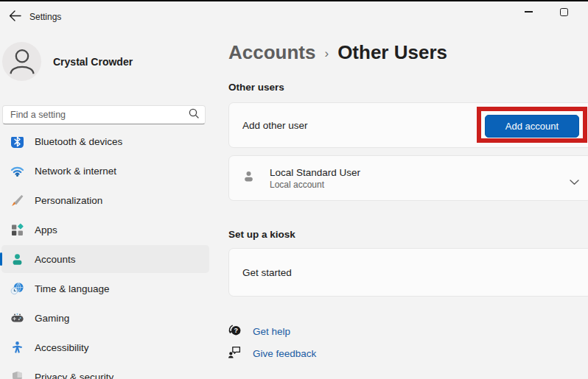 This screenshot has height=379, width=588. What do you see at coordinates (18, 347) in the screenshot?
I see `accessibility-icon` at bounding box center [18, 347].